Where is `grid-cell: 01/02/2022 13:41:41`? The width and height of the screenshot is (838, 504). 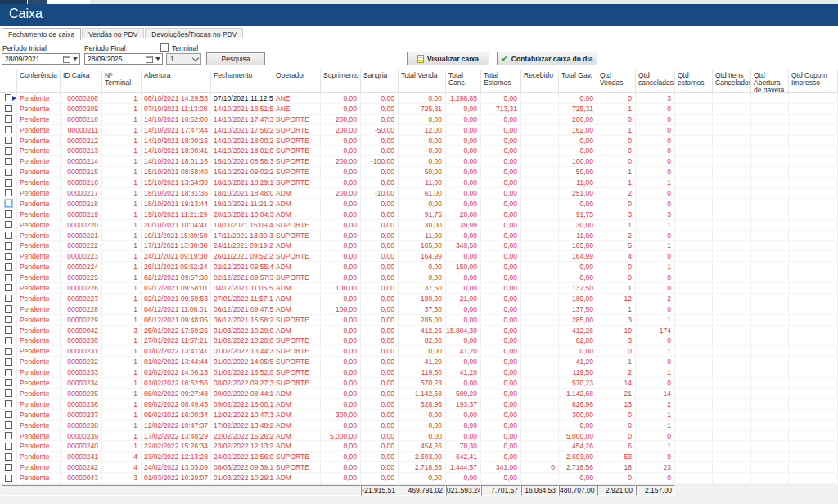 grid-cell: 01/02/2022 13:41:41 is located at coordinates (177, 351).